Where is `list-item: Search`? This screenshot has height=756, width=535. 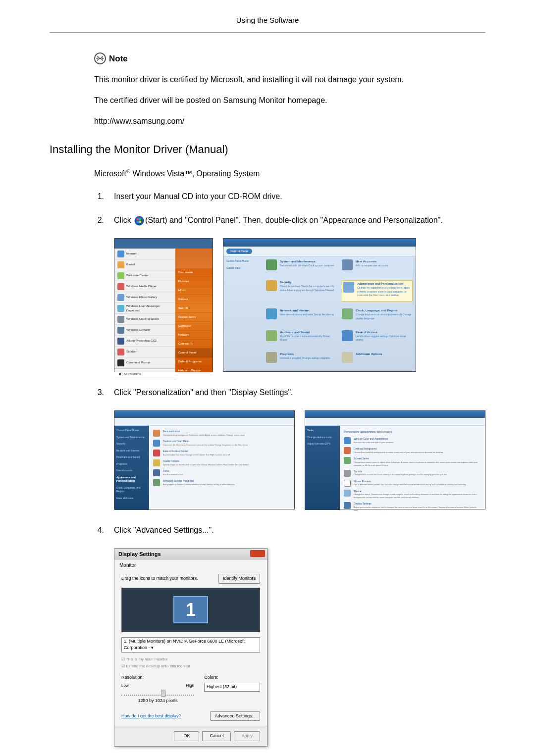
list-item: Search is located at coordinates (194, 308).